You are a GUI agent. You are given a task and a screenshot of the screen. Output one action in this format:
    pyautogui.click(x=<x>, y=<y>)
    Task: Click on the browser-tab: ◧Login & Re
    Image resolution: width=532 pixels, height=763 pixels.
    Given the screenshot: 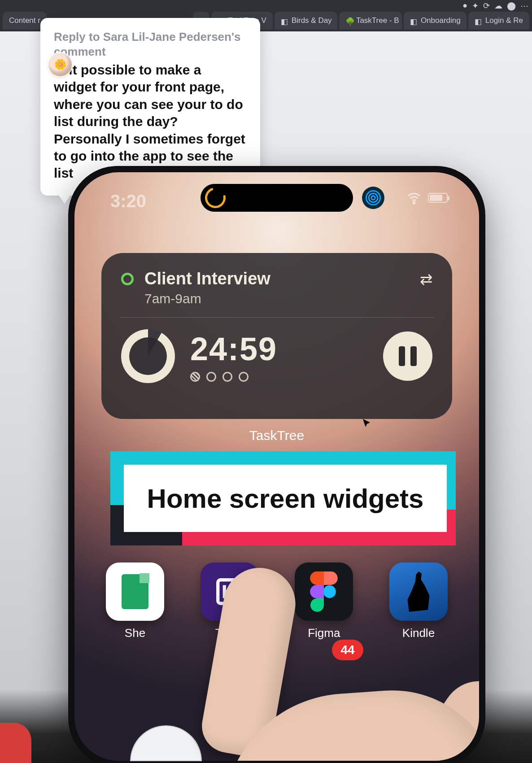 What is the action you would take?
    pyautogui.click(x=499, y=21)
    